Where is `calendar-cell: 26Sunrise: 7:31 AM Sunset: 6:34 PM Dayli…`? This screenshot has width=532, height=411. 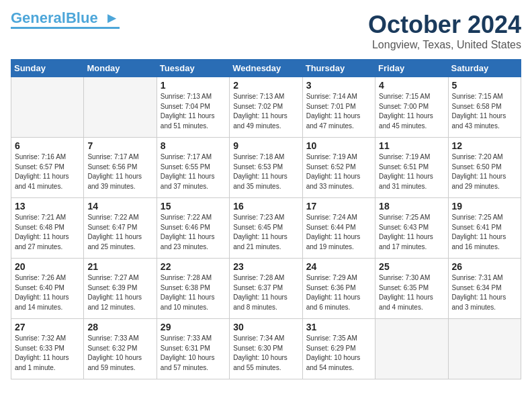 calendar-cell: 26Sunrise: 7:31 AM Sunset: 6:34 PM Dayli… is located at coordinates (484, 289).